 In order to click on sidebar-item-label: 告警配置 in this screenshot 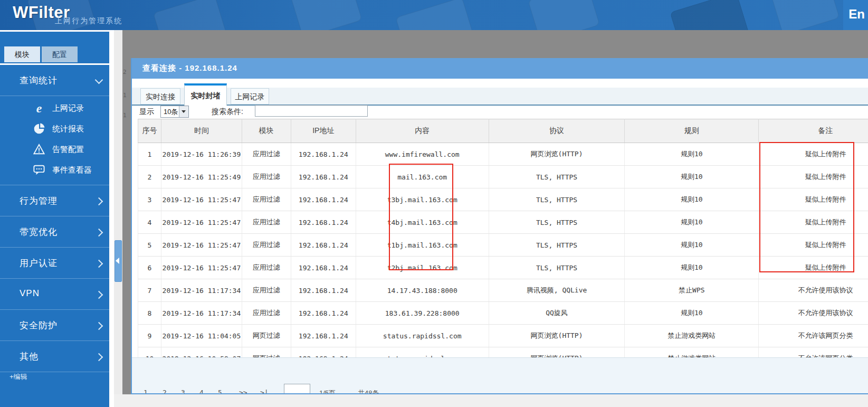, I will do `click(68, 150)`.